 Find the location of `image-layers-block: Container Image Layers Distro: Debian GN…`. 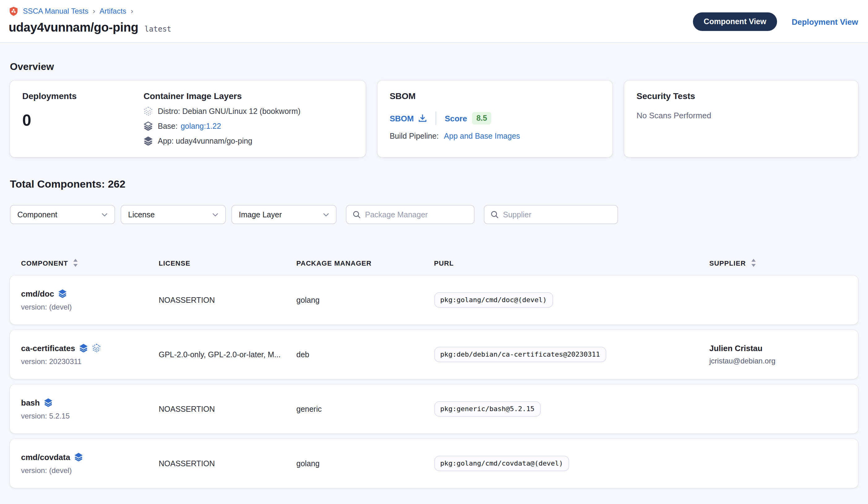

image-layers-block: Container Image Layers Distro: Debian GN… is located at coordinates (222, 119).